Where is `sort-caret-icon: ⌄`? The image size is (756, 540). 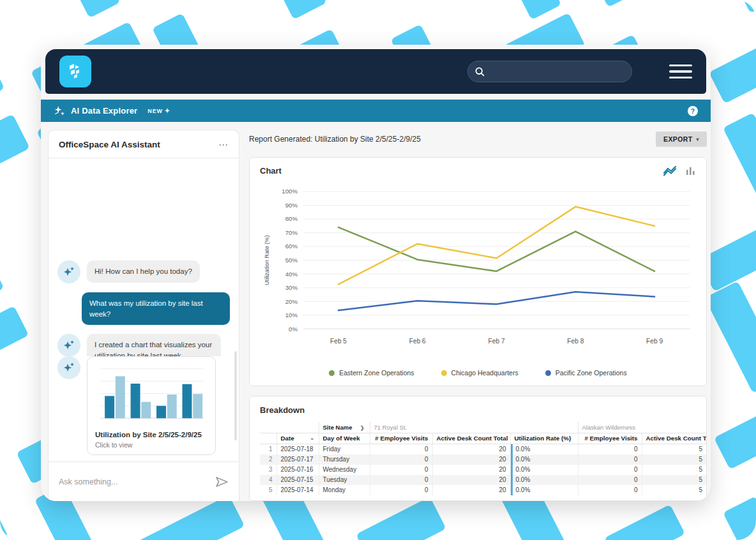
sort-caret-icon: ⌄ is located at coordinates (312, 438).